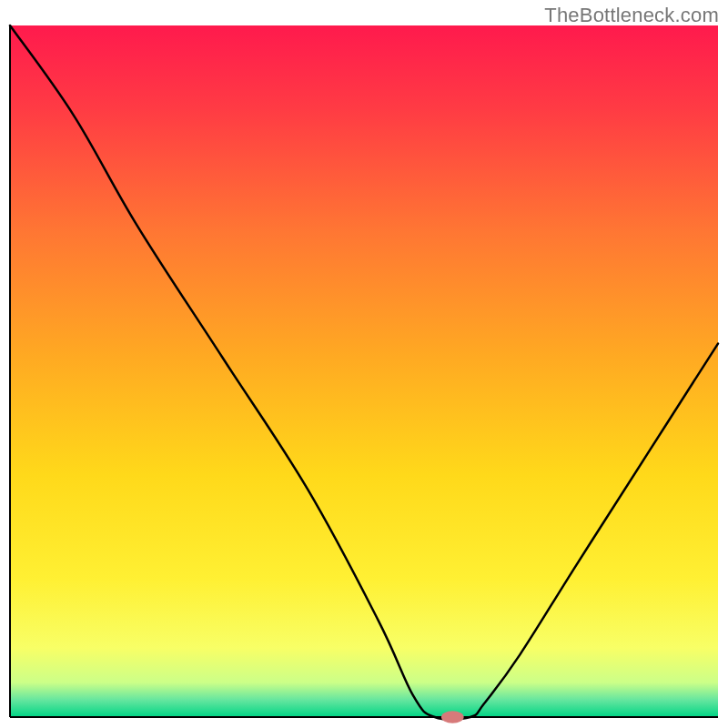 This screenshot has height=728, width=728. I want to click on watermark-text: TheBottleneck.com, so click(632, 15).